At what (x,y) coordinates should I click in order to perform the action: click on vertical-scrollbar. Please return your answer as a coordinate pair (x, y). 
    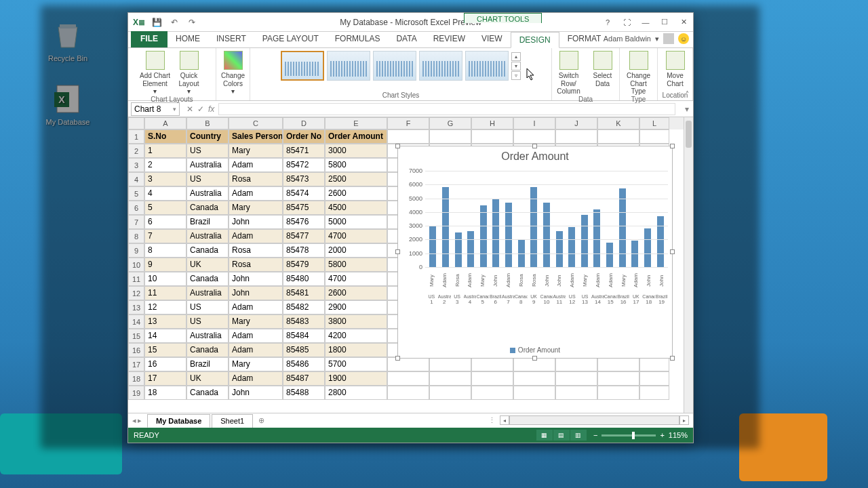
    Looking at the image, I should click on (688, 265).